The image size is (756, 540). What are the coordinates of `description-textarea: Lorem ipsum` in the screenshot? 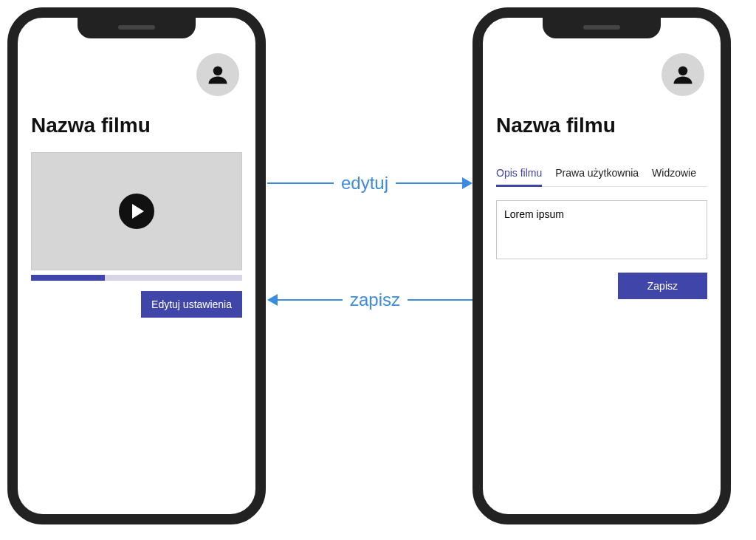 It's located at (602, 230).